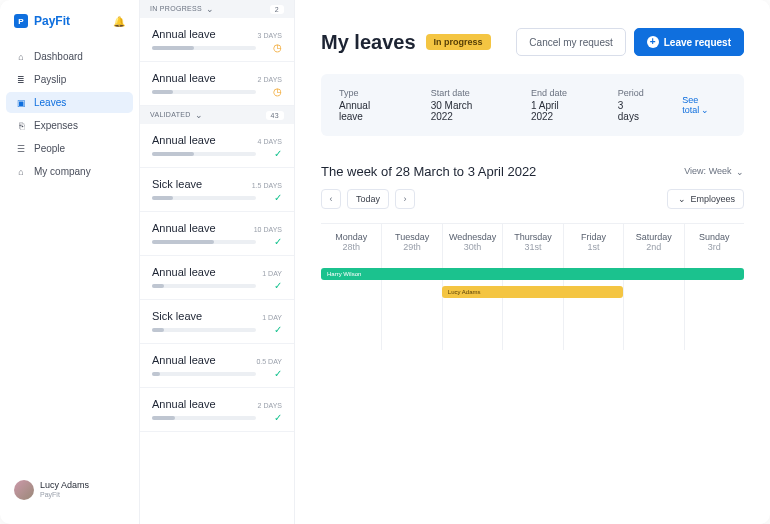 This screenshot has width=770, height=524. Describe the element at coordinates (217, 40) in the screenshot. I see `leave-list-item: Annual leave3 DAYS◷` at that location.